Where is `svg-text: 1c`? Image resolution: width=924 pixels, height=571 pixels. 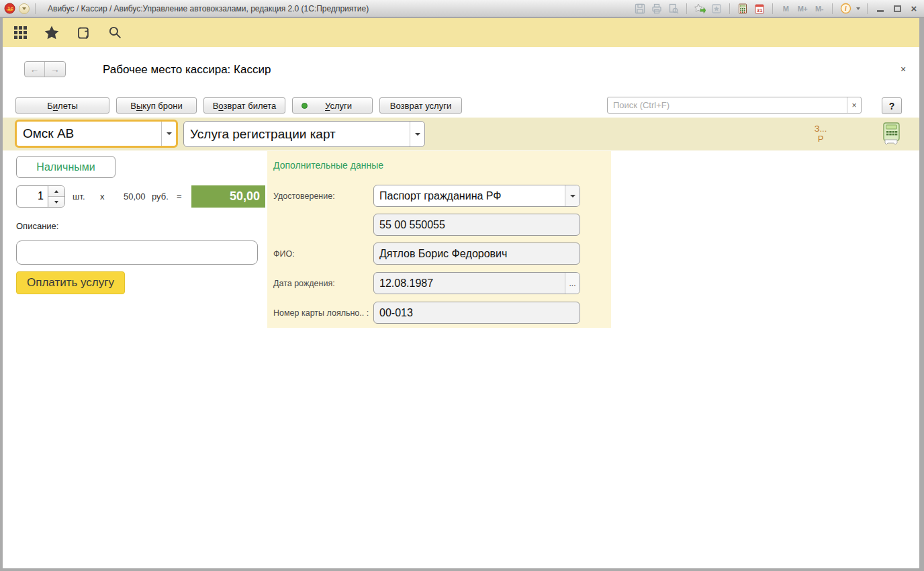
svg-text: 1c is located at coordinates (11, 8).